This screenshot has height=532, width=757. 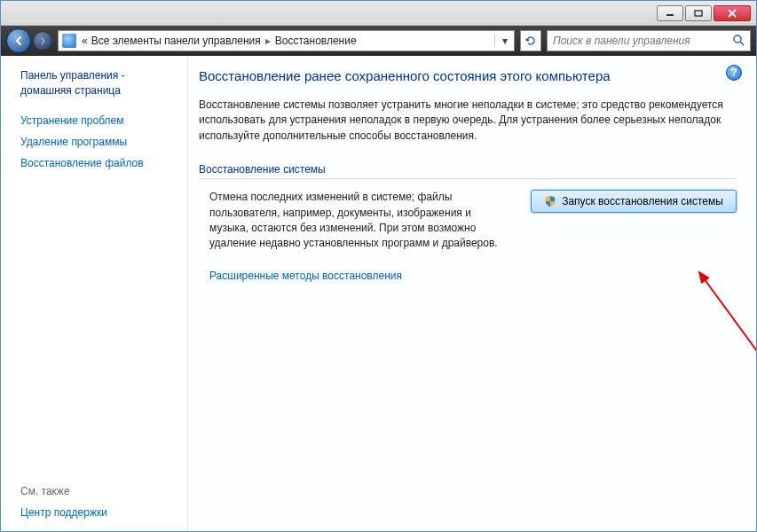 I want to click on see-also-label: См. также, so click(x=64, y=491).